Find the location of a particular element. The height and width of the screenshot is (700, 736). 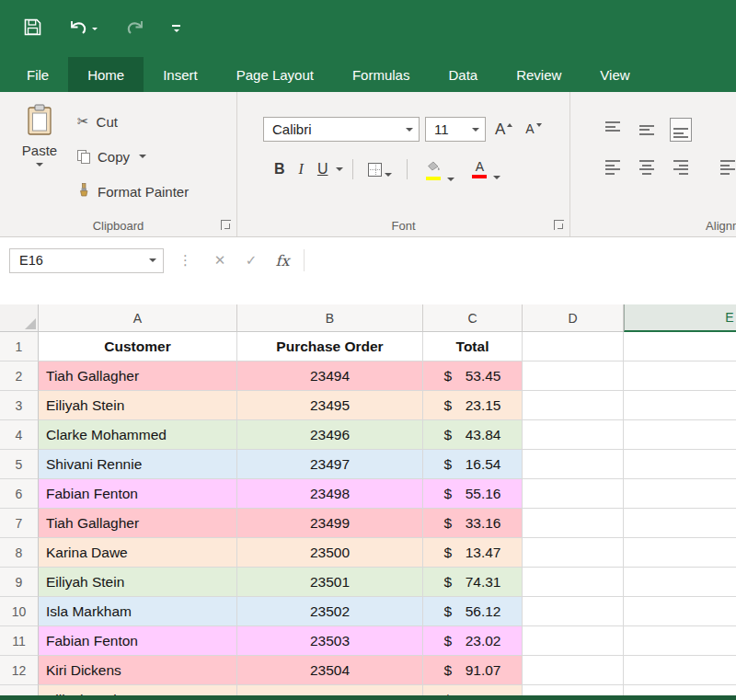

fill-color-button is located at coordinates (438, 169).